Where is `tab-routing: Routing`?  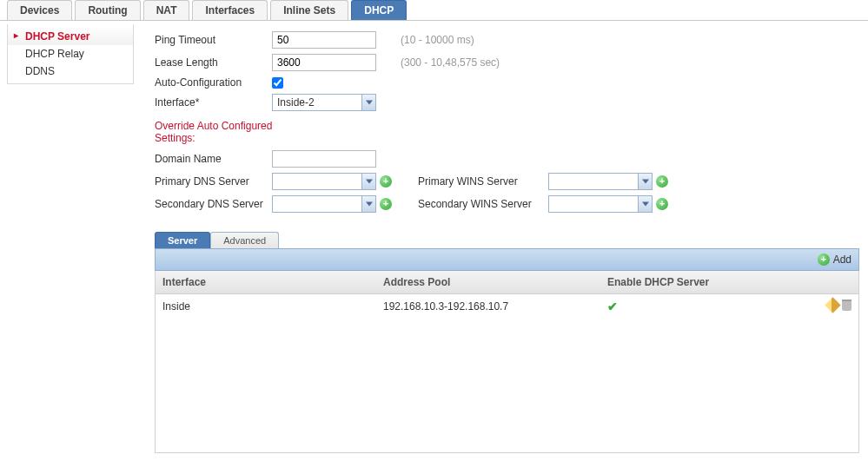 tab-routing: Routing is located at coordinates (108, 10).